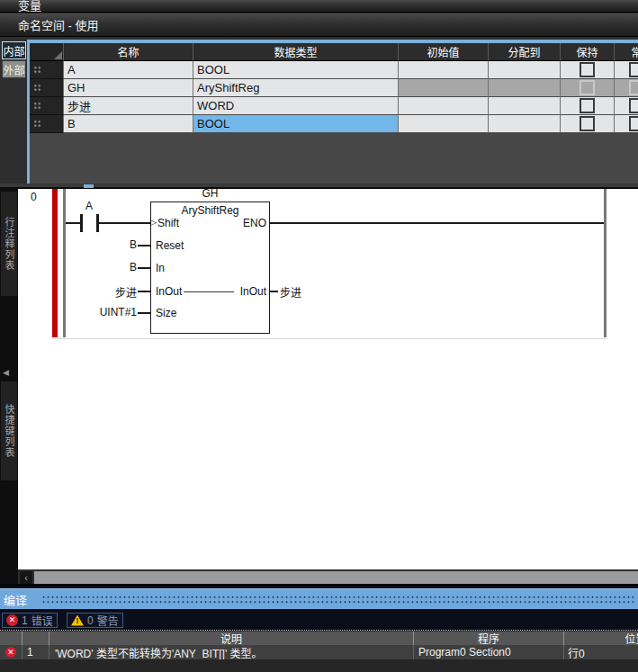 The width and height of the screenshot is (638, 672). What do you see at coordinates (525, 88) in the screenshot?
I see `cell-assign-disabled` at bounding box center [525, 88].